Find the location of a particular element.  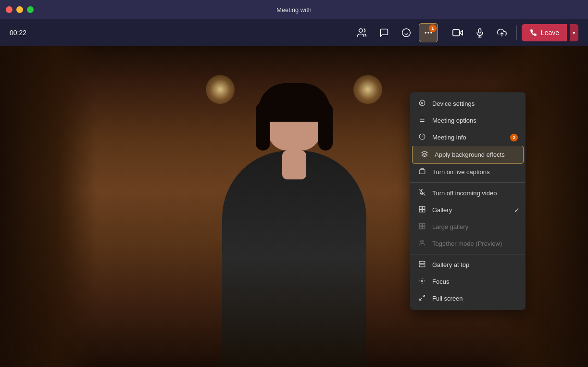

leave-button: Leave is located at coordinates (544, 33).